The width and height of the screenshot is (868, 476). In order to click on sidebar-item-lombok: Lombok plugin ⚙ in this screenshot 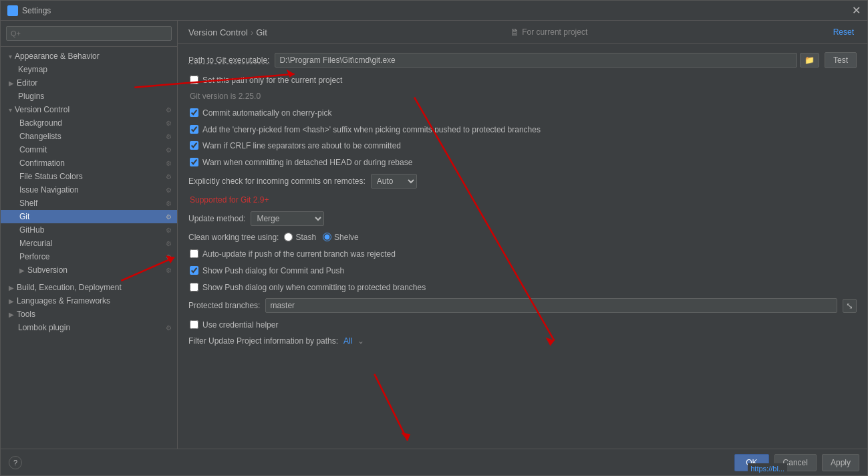, I will do `click(89, 328)`.